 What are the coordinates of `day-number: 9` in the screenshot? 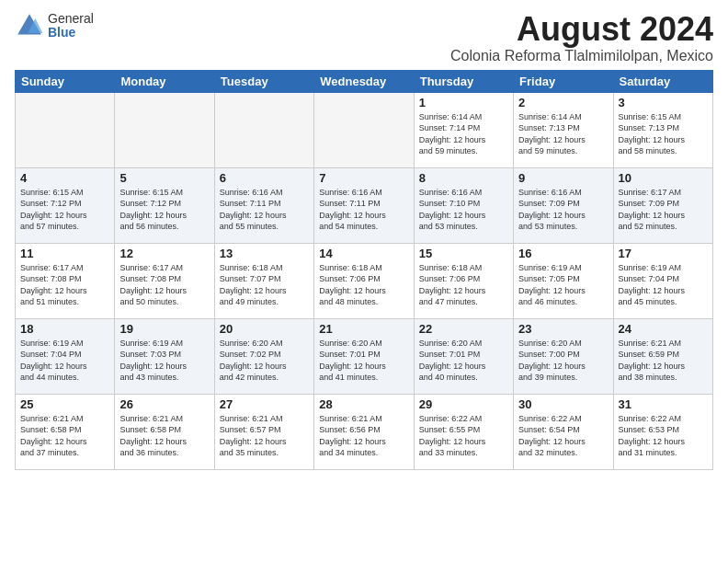 It's located at (563, 178).